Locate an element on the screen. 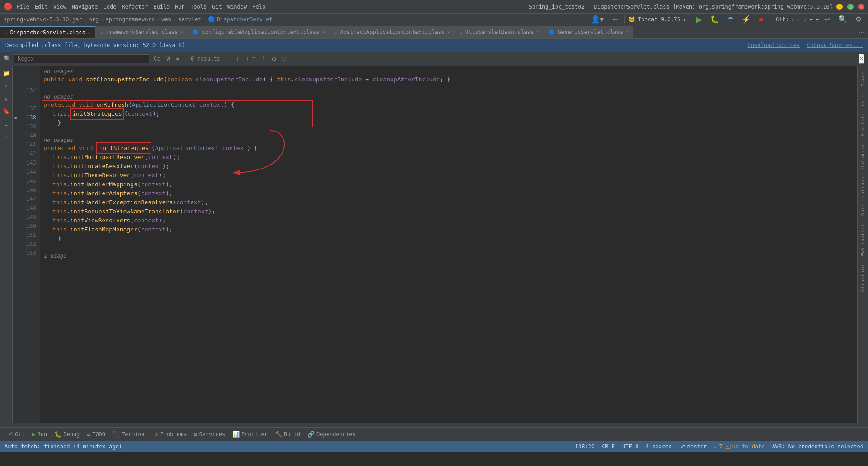 The height and width of the screenshot is (466, 868). indent: 4 spaces is located at coordinates (659, 447).